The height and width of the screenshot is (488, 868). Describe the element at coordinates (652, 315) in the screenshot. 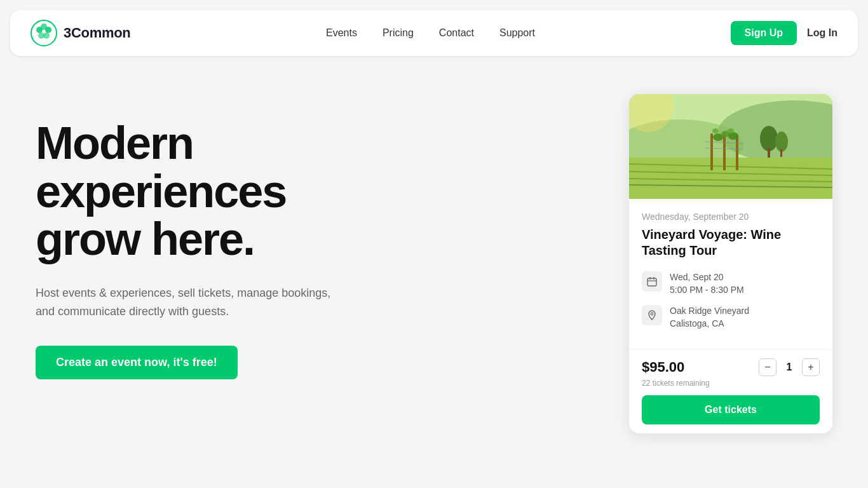

I see `location-icon` at that location.